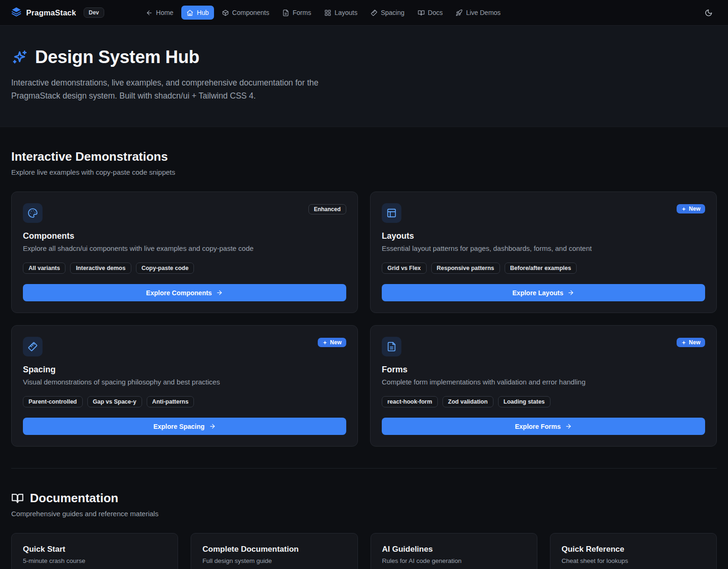  I want to click on tag: Grid vs Flex, so click(404, 268).